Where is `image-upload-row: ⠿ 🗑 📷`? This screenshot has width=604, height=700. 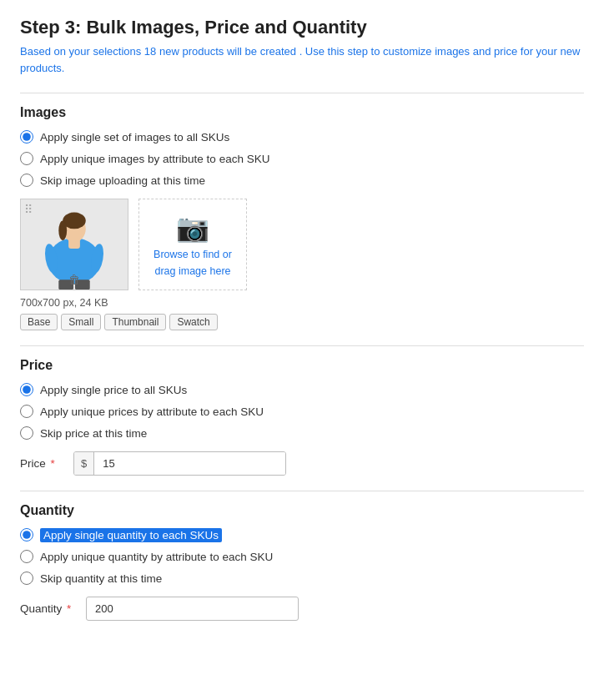 image-upload-row: ⠿ 🗑 📷 is located at coordinates (302, 244).